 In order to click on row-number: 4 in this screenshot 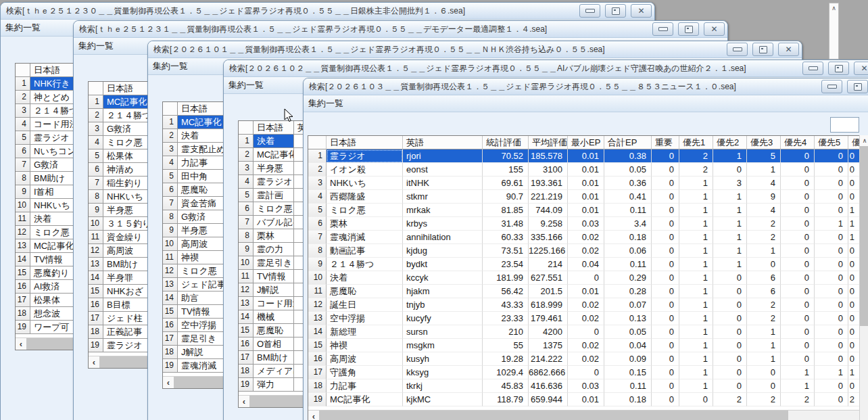, I will do `click(170, 163)`.